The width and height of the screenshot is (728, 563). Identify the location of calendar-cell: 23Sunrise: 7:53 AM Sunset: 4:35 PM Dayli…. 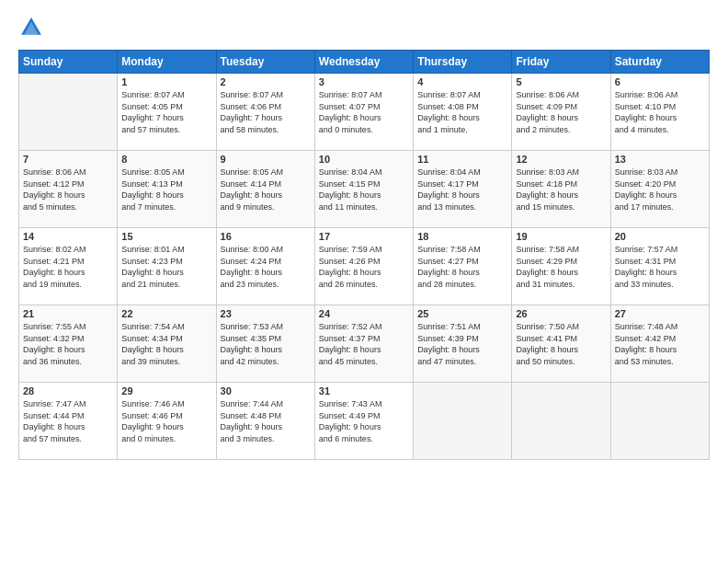
(265, 344).